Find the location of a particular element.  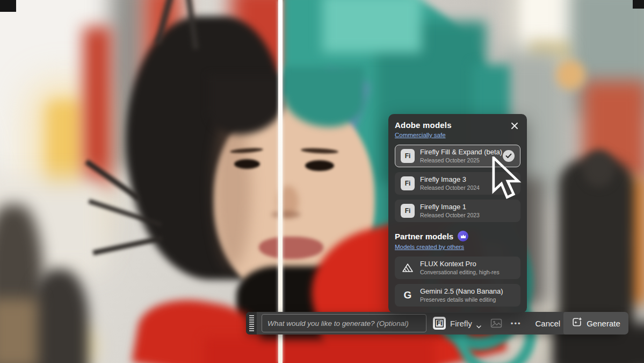

model-picker-panel: Adobe models Commercially safe Fi Firefl… is located at coordinates (458, 213).